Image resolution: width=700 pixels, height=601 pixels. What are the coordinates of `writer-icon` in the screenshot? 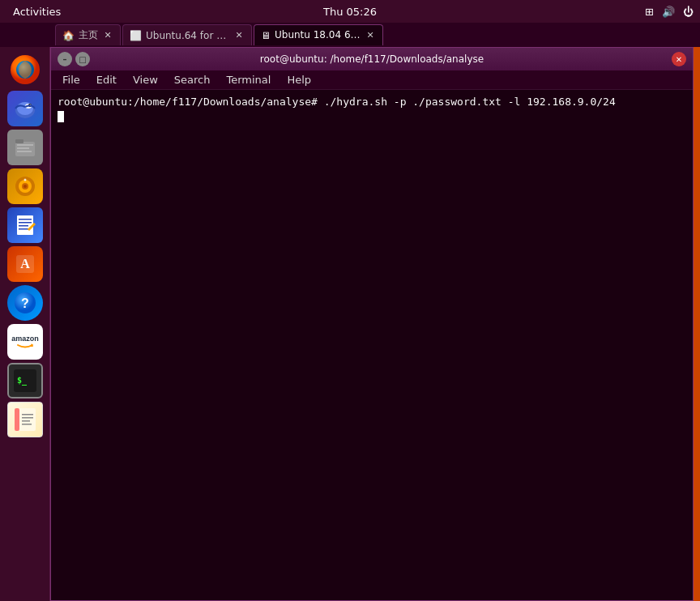 It's located at (25, 225).